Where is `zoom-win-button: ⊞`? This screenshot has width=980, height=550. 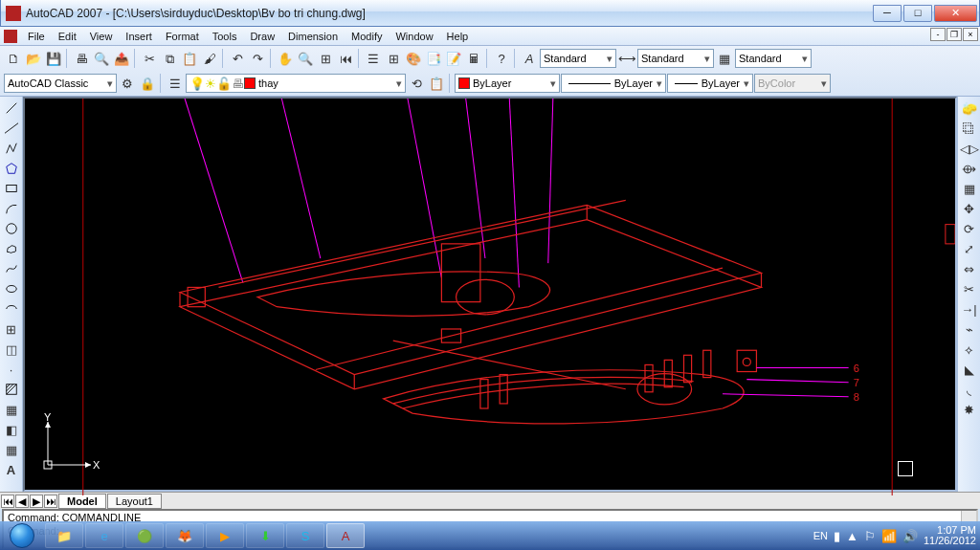
zoom-win-button: ⊞ is located at coordinates (325, 58).